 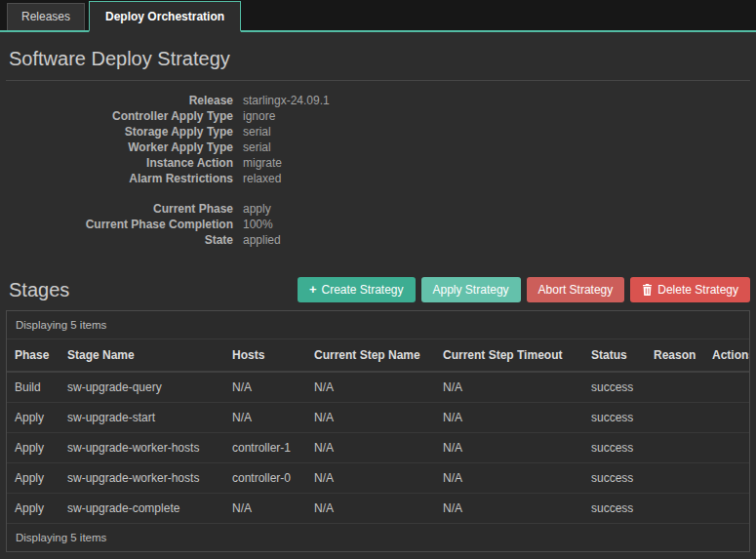 I want to click on stages-header: Stages + Create Strategy Apply Strategy …, so click(x=378, y=290).